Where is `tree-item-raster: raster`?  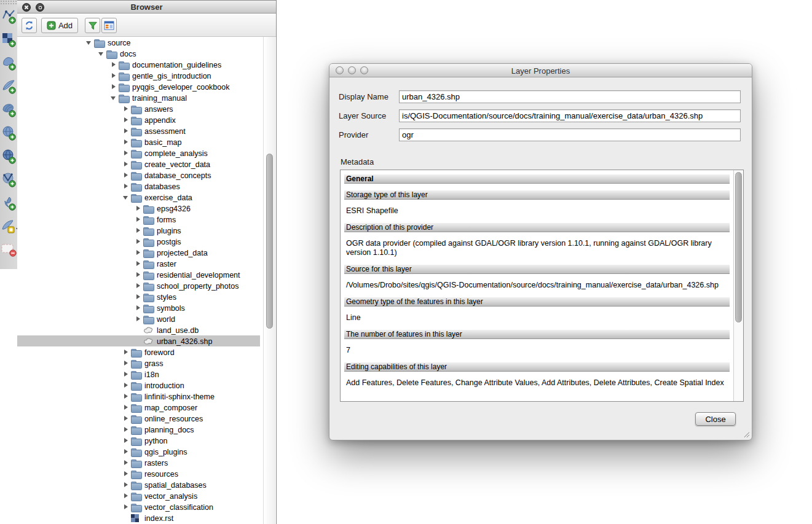
tree-item-raster: raster is located at coordinates (139, 264).